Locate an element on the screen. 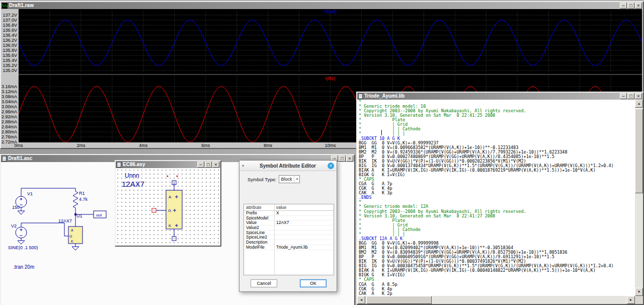  ok-button: OK is located at coordinates (313, 283).